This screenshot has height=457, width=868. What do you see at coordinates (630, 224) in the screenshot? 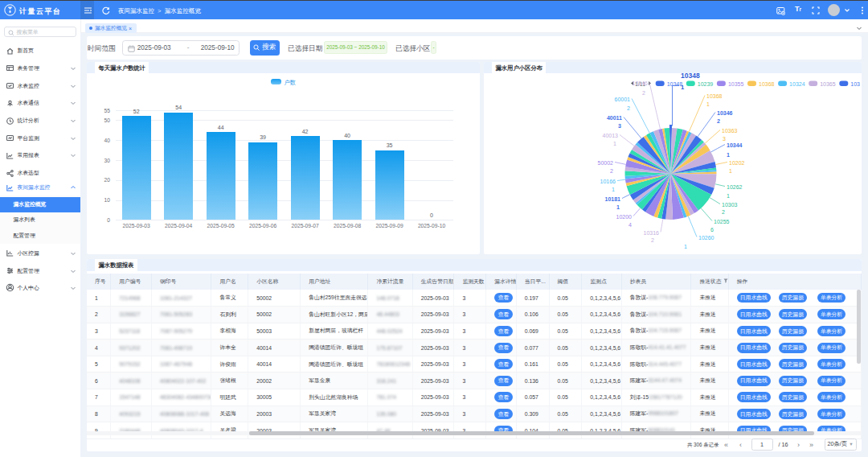
I see `svg-text: 4` at bounding box center [630, 224].